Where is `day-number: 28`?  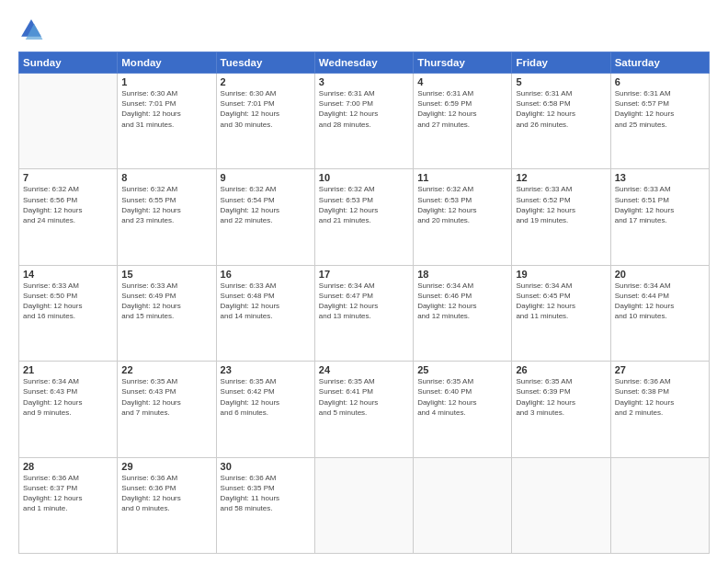
day-number: 28 is located at coordinates (68, 466).